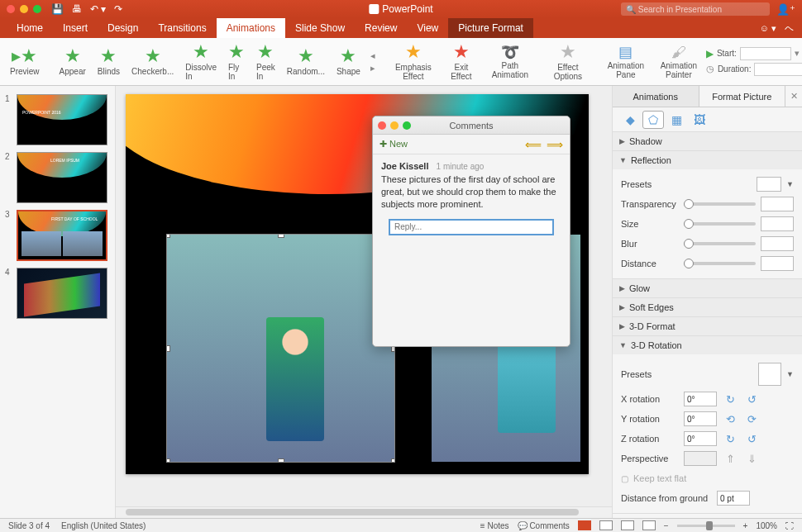  What do you see at coordinates (29, 525) in the screenshot?
I see `slide-indicator: Slide 3 of 4` at bounding box center [29, 525].